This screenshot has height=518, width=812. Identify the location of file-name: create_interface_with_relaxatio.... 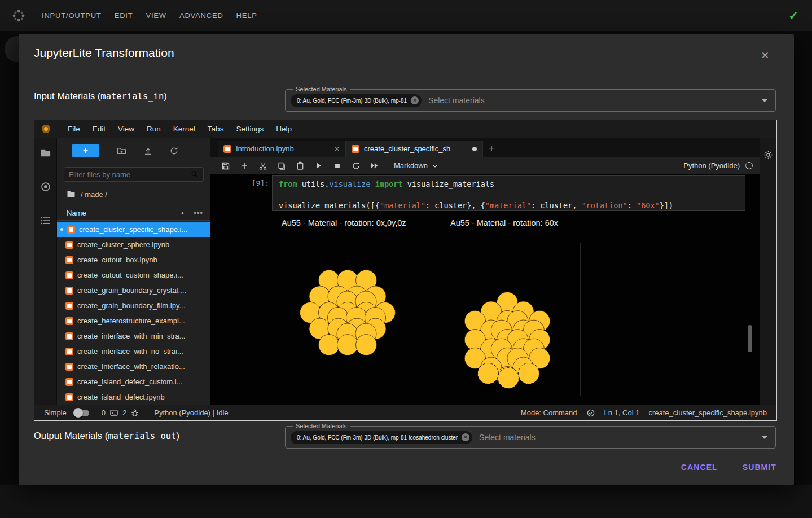
(131, 367).